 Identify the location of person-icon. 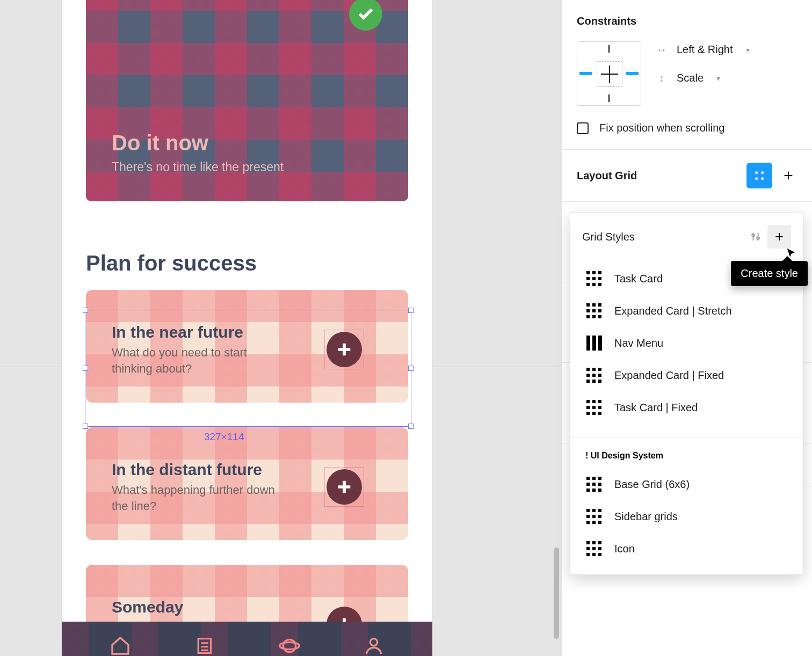
(374, 645).